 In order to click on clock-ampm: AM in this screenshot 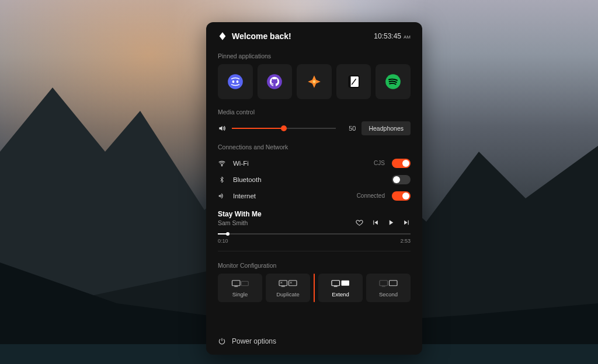, I will do `click(407, 37)`.